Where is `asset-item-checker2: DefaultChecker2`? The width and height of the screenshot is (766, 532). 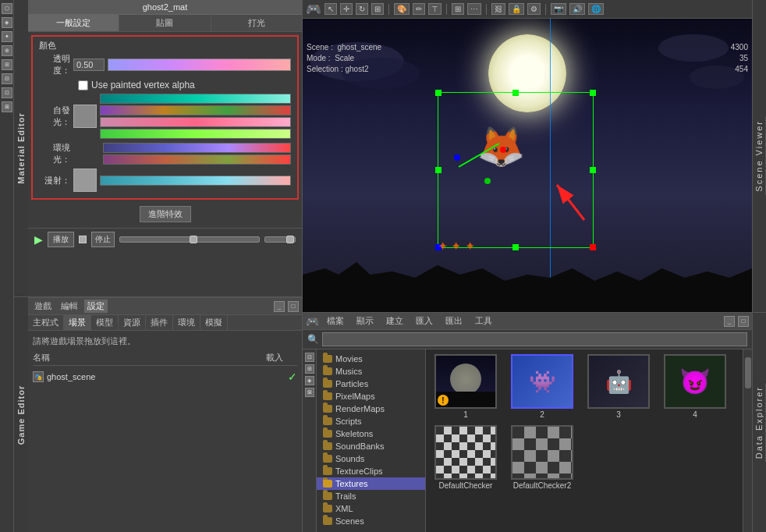 asset-item-checker2: DefaultChecker2 is located at coordinates (542, 457).